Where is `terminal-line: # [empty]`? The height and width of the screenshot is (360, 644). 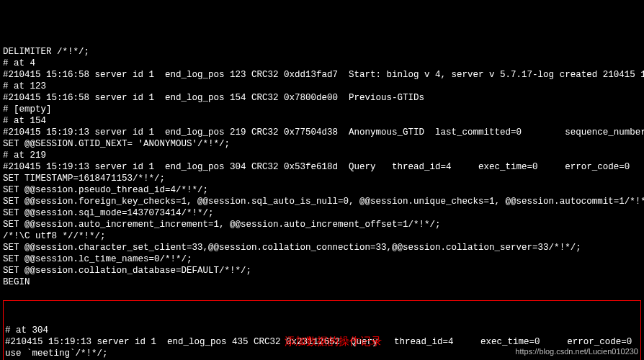 terminal-line: # [empty] is located at coordinates (322, 109).